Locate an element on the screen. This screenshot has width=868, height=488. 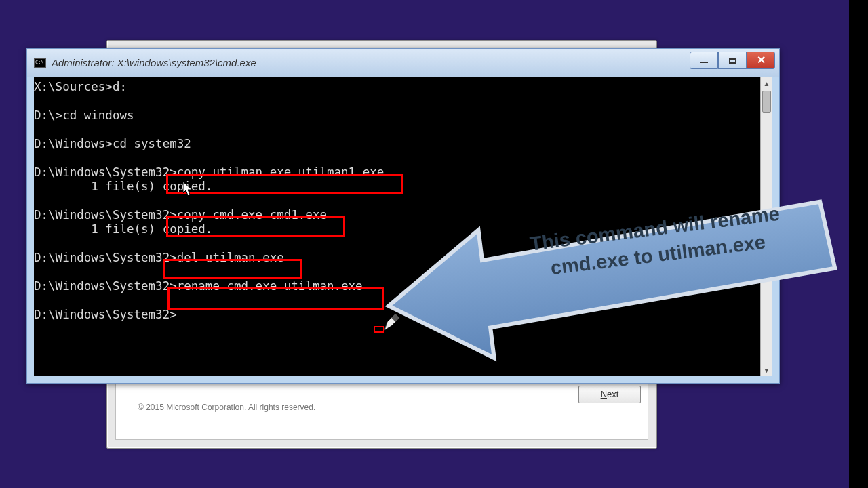
minimize-button is located at coordinates (704, 60).